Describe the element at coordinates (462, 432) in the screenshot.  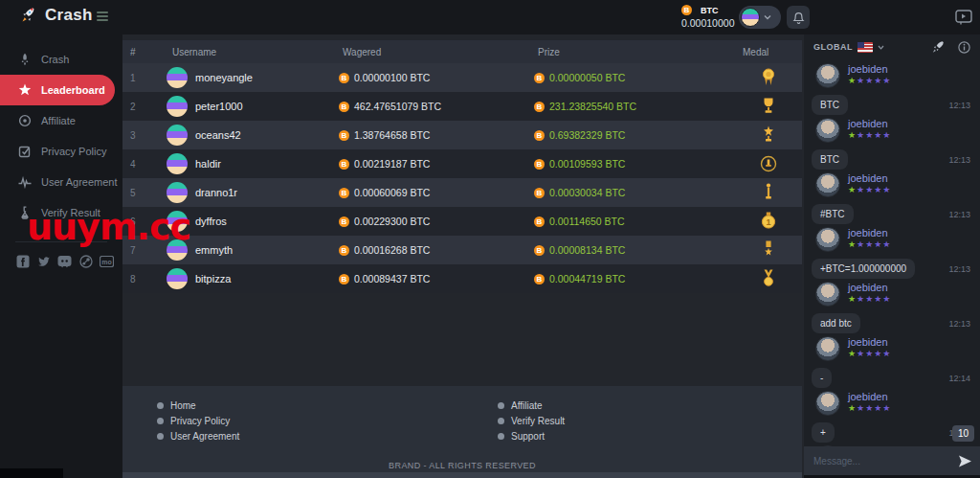
I see `footer: Home Privacy Policy User Agreement Affil…` at that location.